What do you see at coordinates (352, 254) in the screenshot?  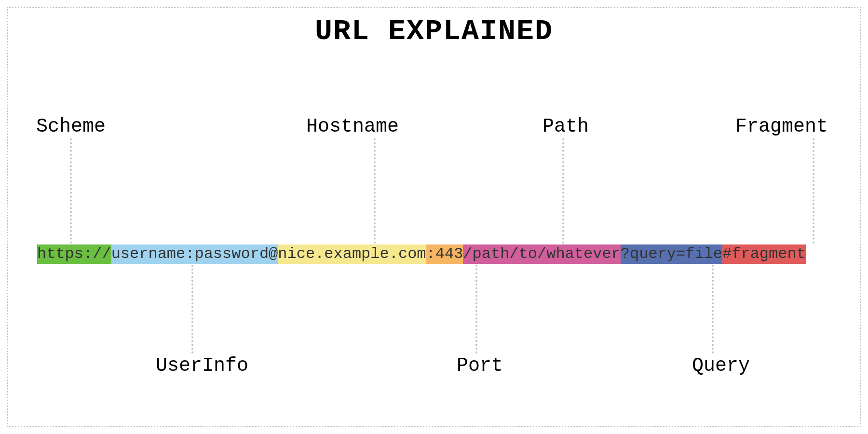 I see `url-segment-hostname: nice.example.com` at bounding box center [352, 254].